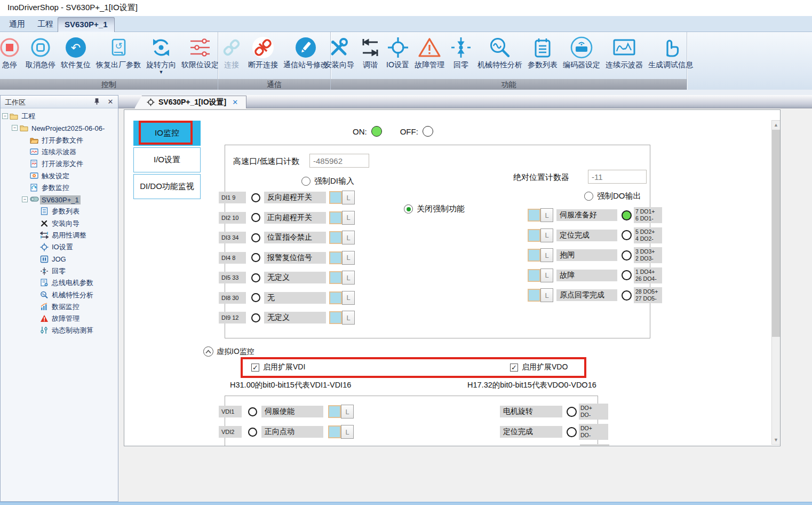 The height and width of the screenshot is (505, 812). What do you see at coordinates (167, 133) in the screenshot?
I see `side-tab-1: IO监控` at bounding box center [167, 133].